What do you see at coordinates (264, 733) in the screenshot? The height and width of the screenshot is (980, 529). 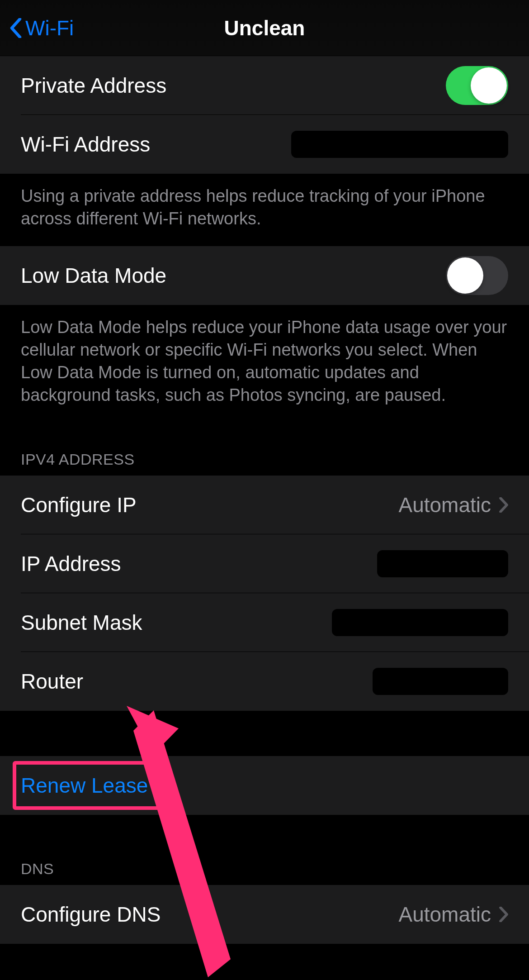 I see `section-gap` at bounding box center [264, 733].